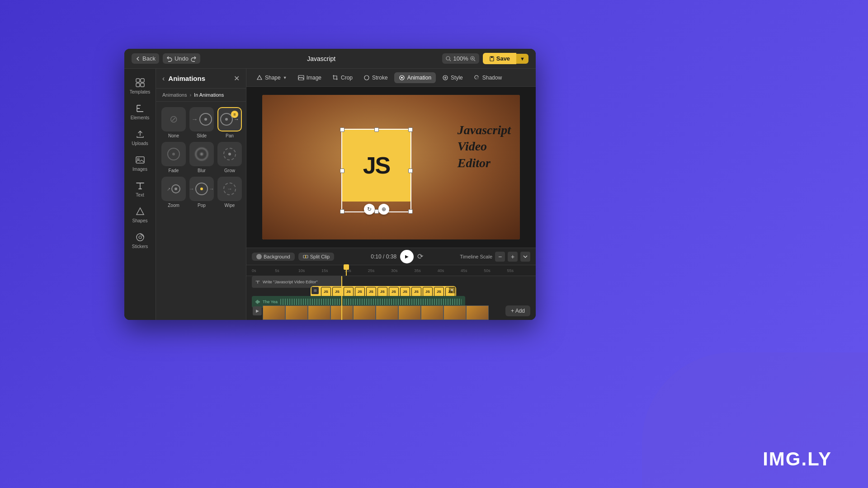 Image resolution: width=868 pixels, height=488 pixels. I want to click on video-strip-track: ▶, so click(381, 313).